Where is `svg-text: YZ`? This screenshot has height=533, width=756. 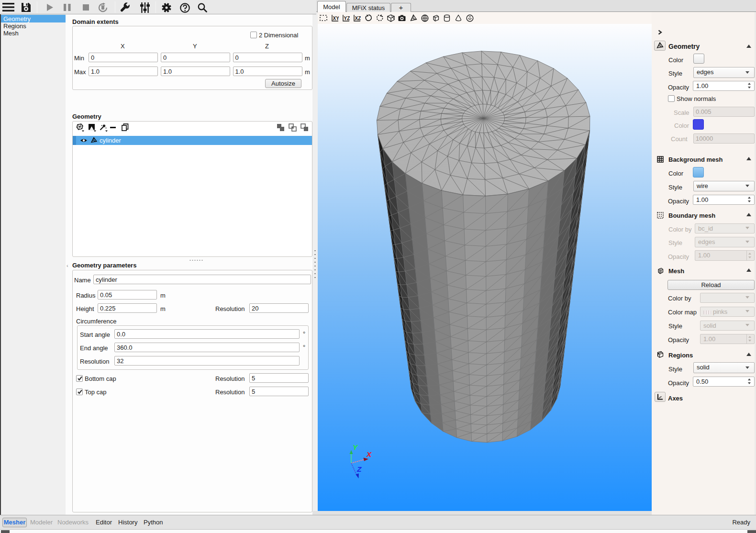
svg-text: YZ is located at coordinates (347, 18).